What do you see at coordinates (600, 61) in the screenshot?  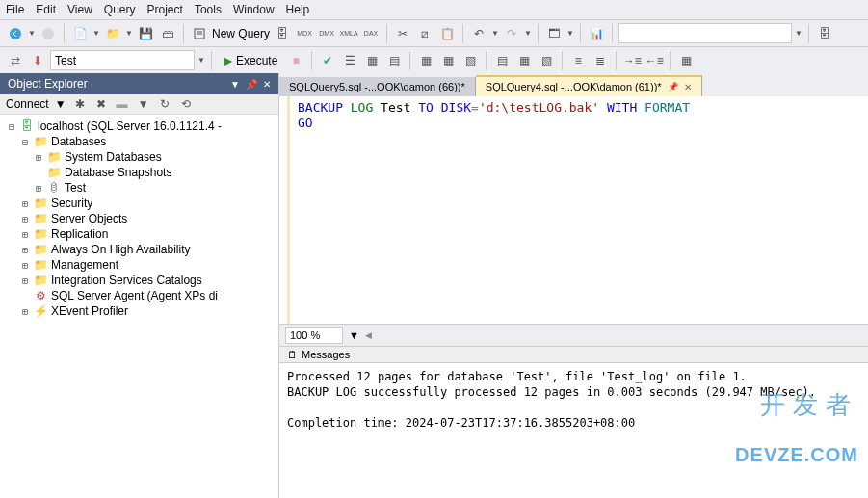 I see `uncomment-icon: ≣` at bounding box center [600, 61].